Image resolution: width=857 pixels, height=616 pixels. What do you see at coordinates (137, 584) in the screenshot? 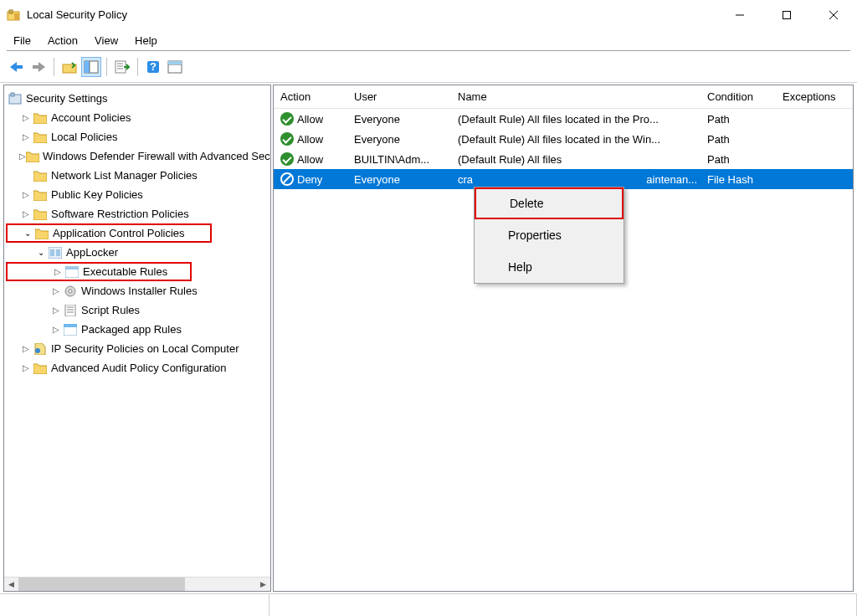
I see `tree-horizontal-scrollbar: ◀ ▶` at bounding box center [137, 584].